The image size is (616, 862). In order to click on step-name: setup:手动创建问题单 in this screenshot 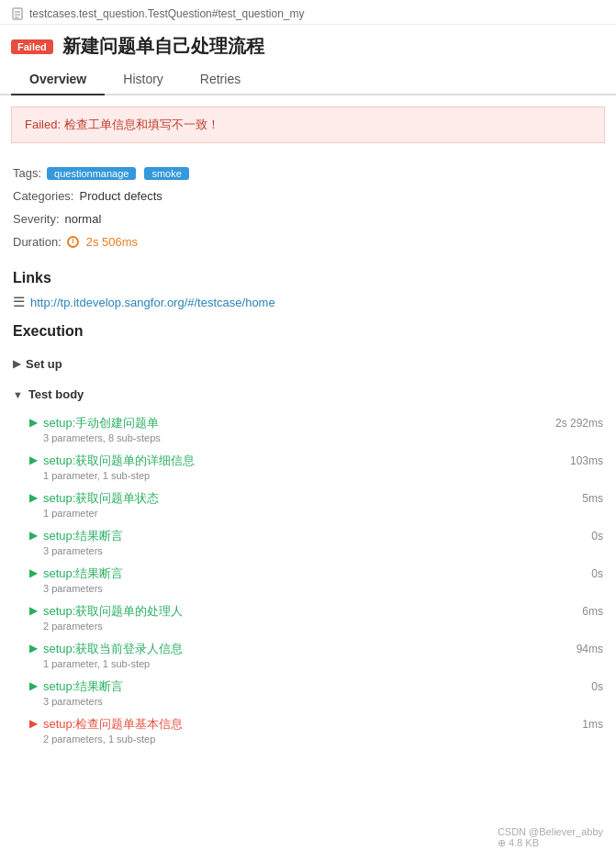, I will do `click(102, 423)`.